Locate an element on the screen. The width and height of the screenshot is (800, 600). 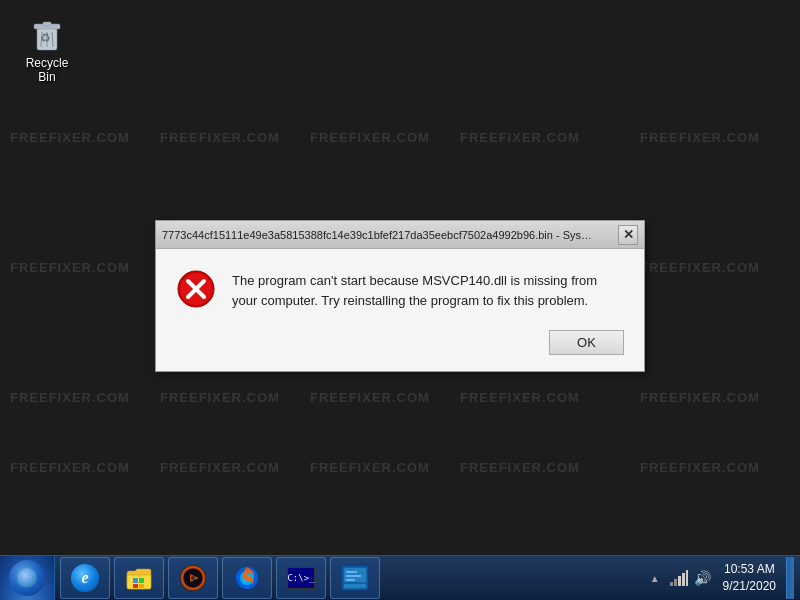
start-button is located at coordinates (28, 578).